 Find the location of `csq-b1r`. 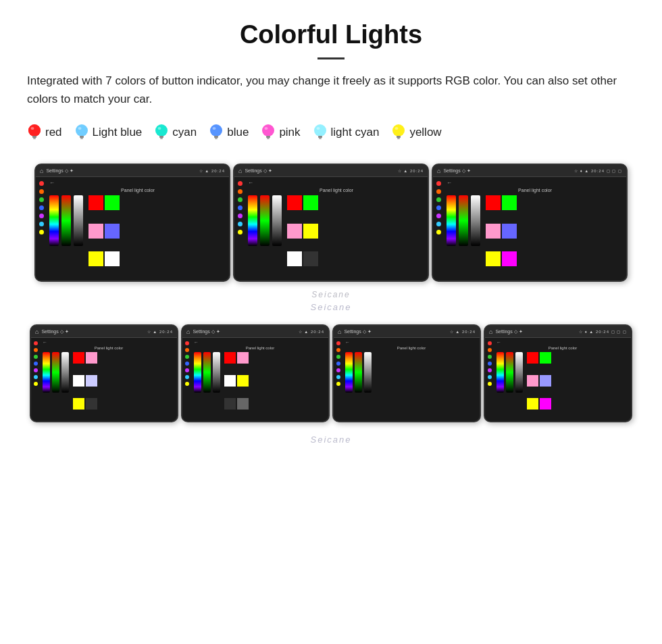

csq-b1r is located at coordinates (78, 358).